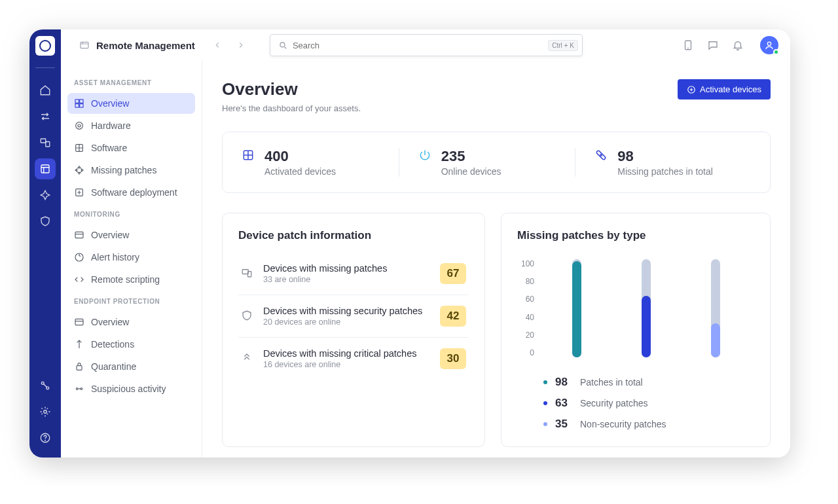  I want to click on sidebar-item-remote-scripting: Remote scripting, so click(131, 279).